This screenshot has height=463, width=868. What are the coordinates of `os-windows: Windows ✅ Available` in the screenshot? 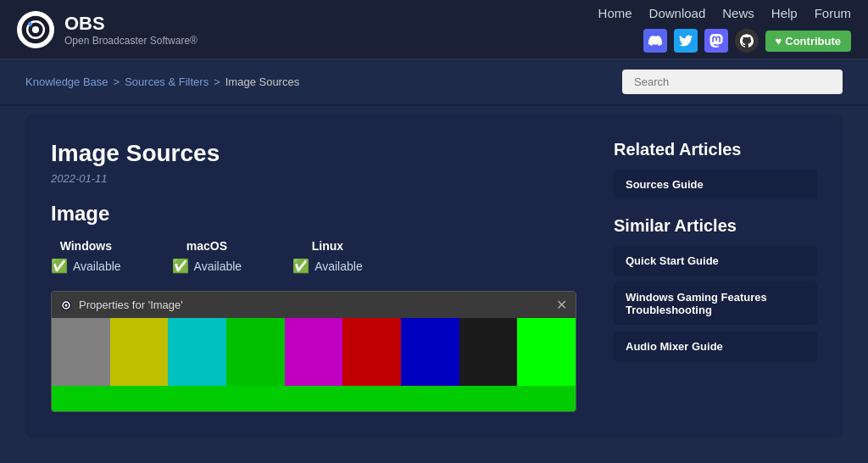 It's located at (86, 256).